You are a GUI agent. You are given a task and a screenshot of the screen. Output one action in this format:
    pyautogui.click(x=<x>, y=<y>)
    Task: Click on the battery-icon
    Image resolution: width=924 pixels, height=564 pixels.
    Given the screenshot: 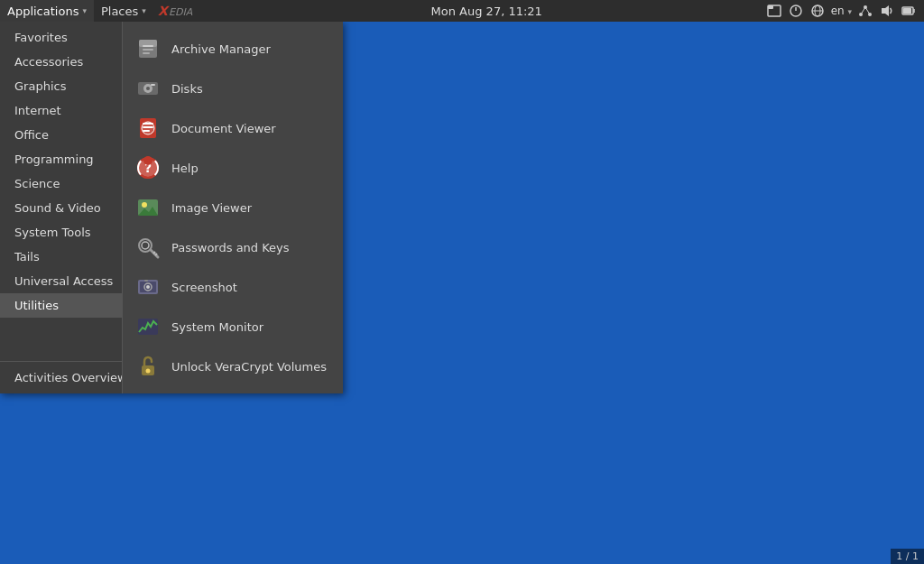 What is the action you would take?
    pyautogui.click(x=909, y=11)
    